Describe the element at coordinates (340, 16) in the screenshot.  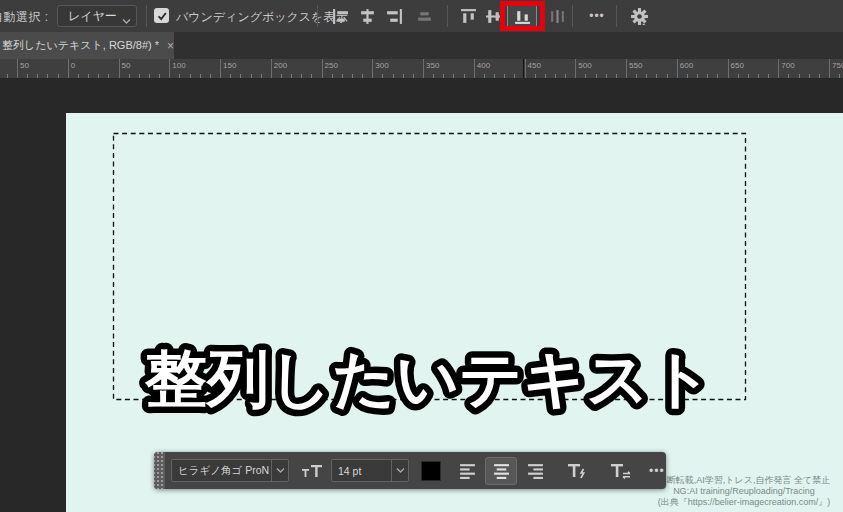
I see `align-left-edges-button` at that location.